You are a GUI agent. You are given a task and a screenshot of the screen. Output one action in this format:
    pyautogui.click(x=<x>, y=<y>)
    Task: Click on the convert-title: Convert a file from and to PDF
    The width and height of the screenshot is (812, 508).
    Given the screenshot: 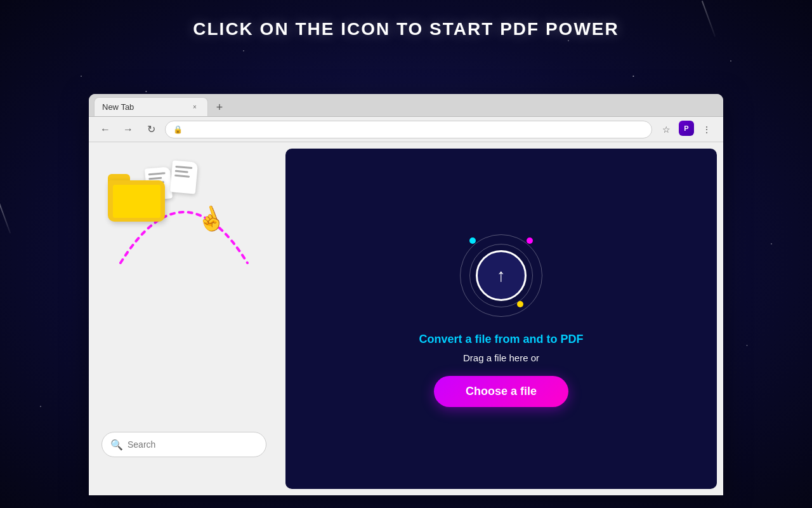 What is the action you would take?
    pyautogui.click(x=501, y=339)
    